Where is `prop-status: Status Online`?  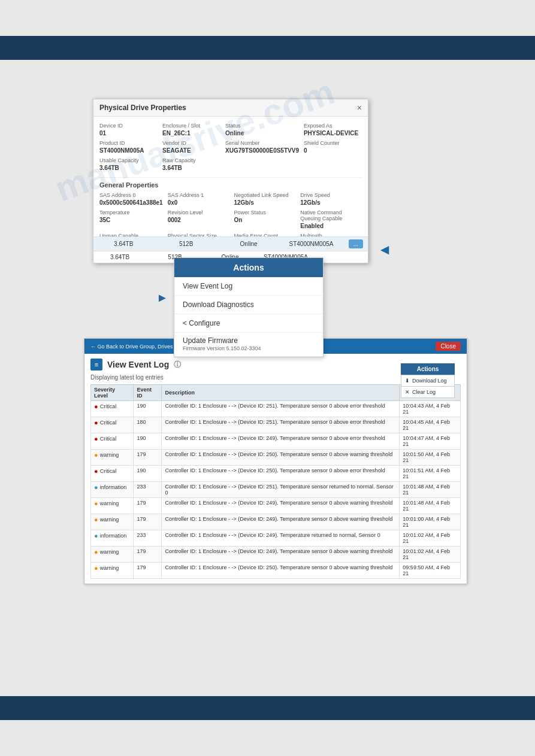
prop-status: Status Online is located at coordinates (262, 129).